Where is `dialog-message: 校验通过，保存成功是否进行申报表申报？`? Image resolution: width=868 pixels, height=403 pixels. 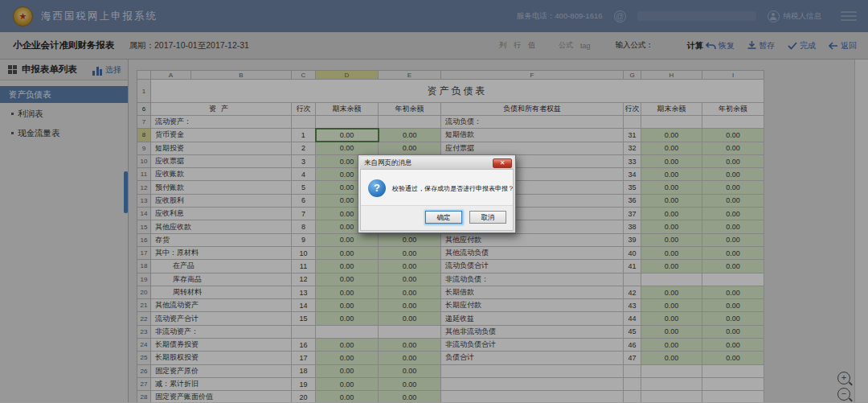 dialog-message: 校验通过，保存成功是否进行申报表申报？ is located at coordinates (453, 188).